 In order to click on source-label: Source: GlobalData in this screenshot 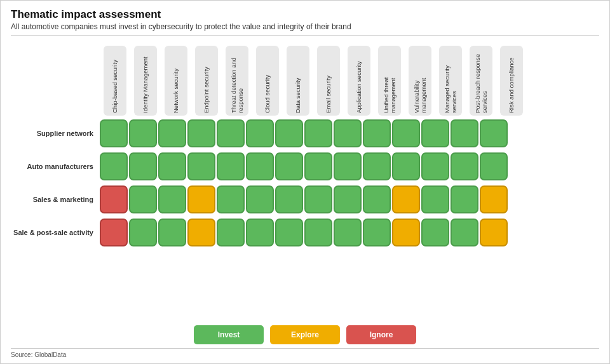, I will do `click(305, 353)`.